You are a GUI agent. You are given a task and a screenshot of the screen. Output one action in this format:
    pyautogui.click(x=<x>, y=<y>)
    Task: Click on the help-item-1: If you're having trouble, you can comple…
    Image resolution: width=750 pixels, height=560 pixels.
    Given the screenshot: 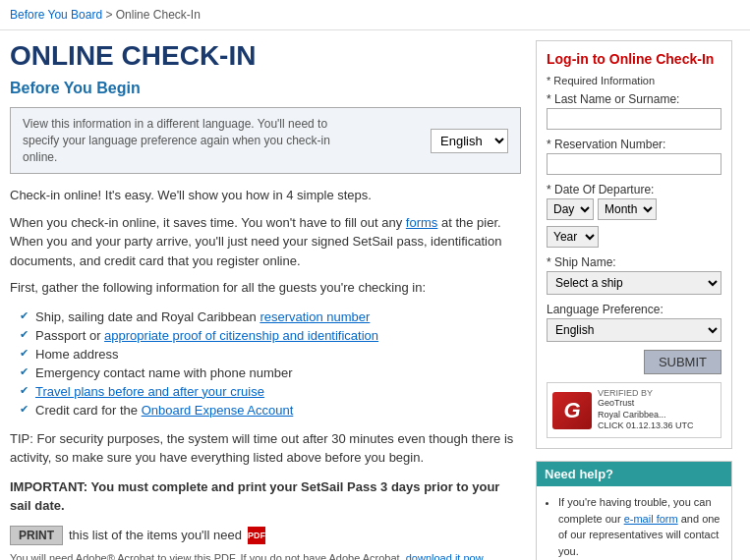 What is the action you would take?
    pyautogui.click(x=641, y=527)
    